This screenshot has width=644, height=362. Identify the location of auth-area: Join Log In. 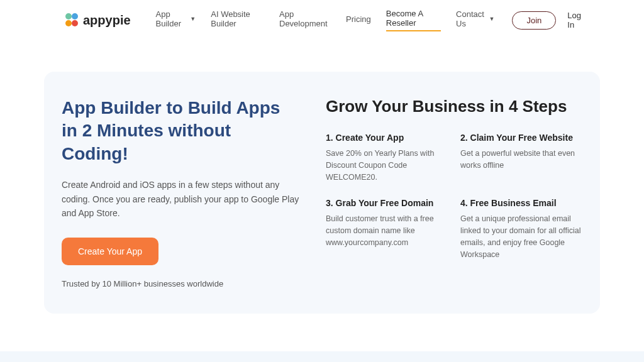
(547, 20).